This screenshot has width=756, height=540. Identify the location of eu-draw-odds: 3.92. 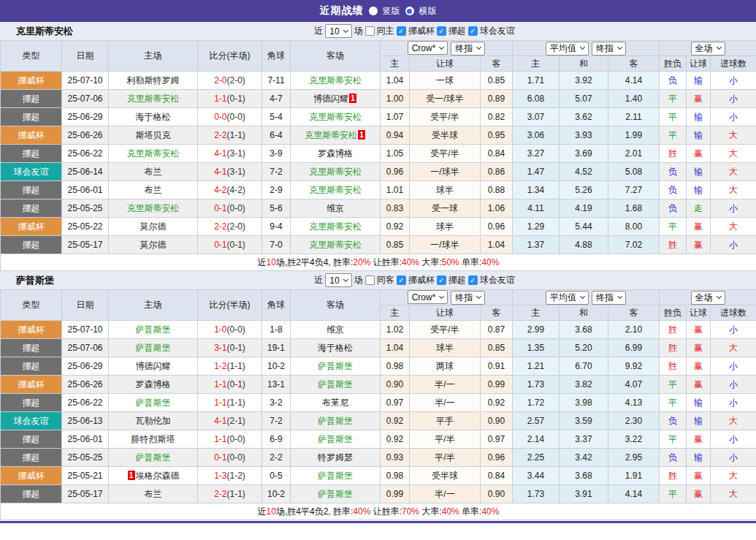
(584, 80).